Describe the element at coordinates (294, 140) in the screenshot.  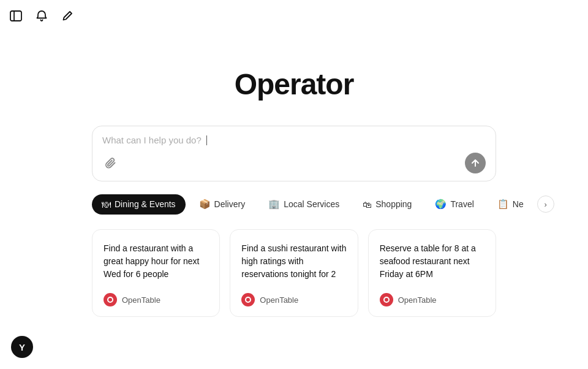
I see `search-placeholder: What can I help you do?` at that location.